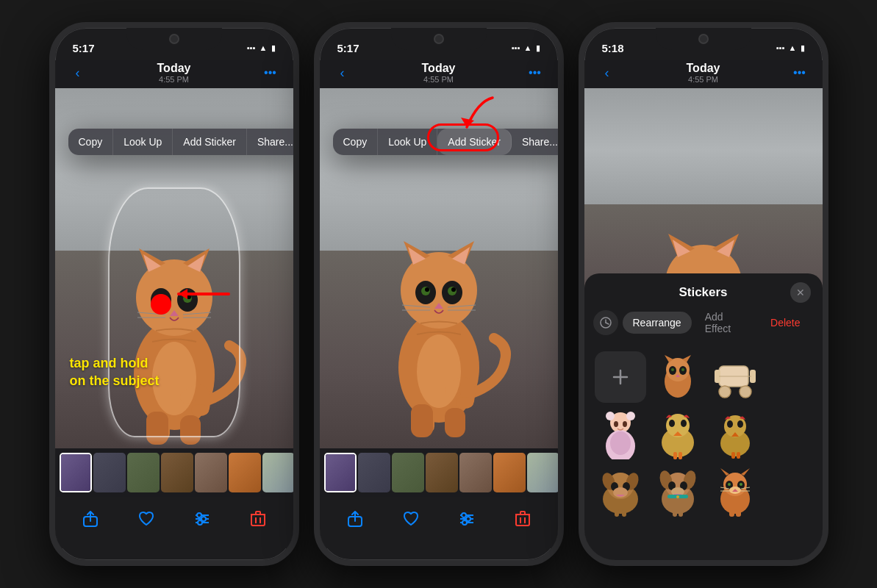  I want to click on stickers-title: Stickers, so click(703, 293).